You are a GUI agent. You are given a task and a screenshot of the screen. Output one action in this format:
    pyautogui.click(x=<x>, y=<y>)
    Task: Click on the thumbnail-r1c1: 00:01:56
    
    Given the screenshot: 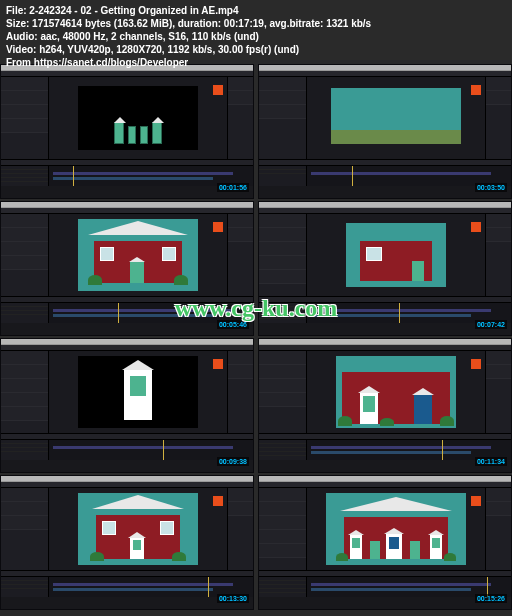 What is the action you would take?
    pyautogui.click(x=127, y=132)
    